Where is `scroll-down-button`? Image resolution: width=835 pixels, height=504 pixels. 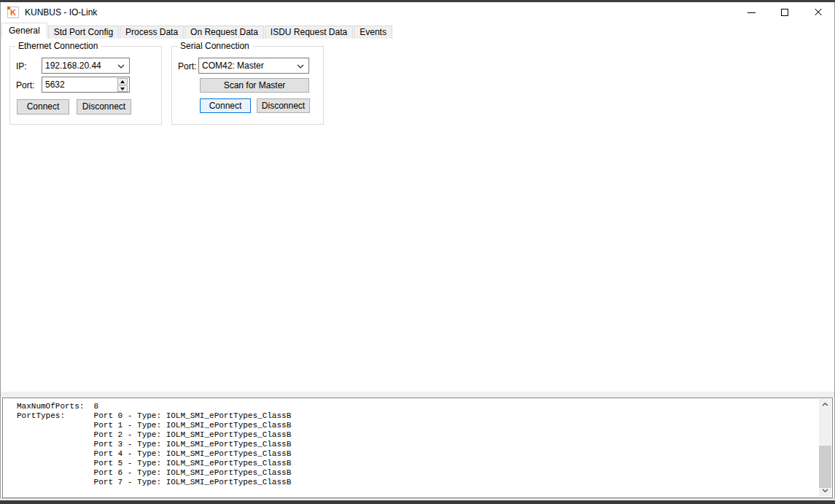
scroll-down-button is located at coordinates (826, 491).